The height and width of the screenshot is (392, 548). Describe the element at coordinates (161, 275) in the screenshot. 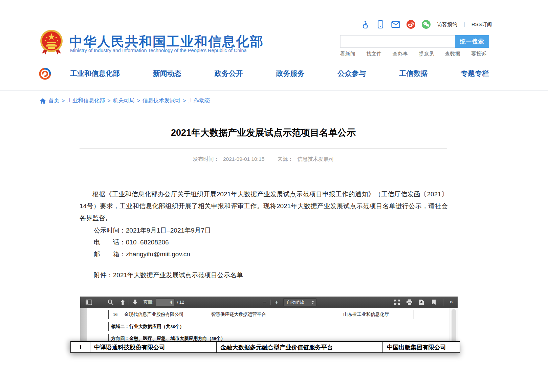

I see `attachment-line: 附件：2021年大数据产业发展试点示范项目公示名单` at that location.